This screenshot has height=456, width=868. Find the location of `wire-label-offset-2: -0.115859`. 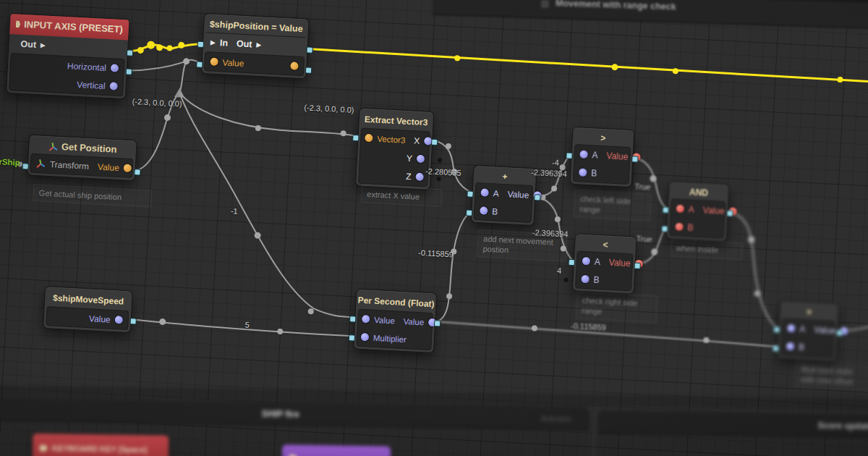

wire-label-offset-2: -0.115859 is located at coordinates (589, 327).